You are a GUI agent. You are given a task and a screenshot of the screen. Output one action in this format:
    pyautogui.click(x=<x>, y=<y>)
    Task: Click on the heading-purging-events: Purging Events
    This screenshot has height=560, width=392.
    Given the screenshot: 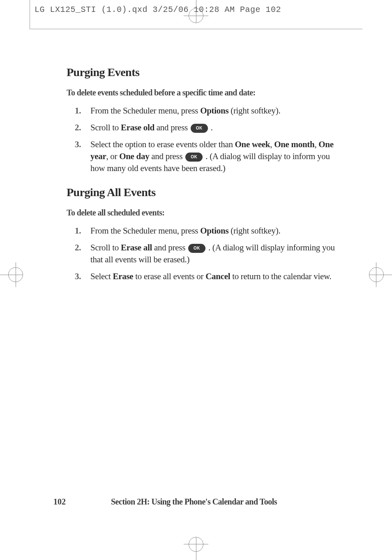 What is the action you would take?
    pyautogui.click(x=204, y=72)
    